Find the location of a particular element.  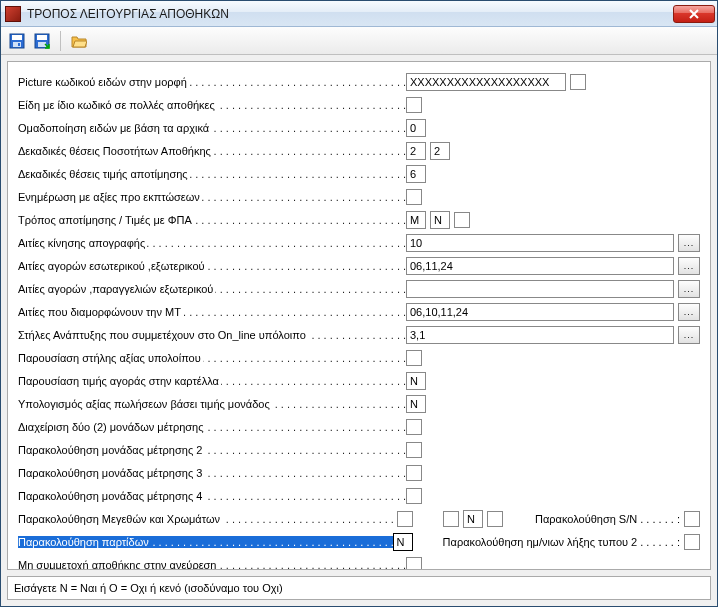

toolbar-divider is located at coordinates (60, 41).